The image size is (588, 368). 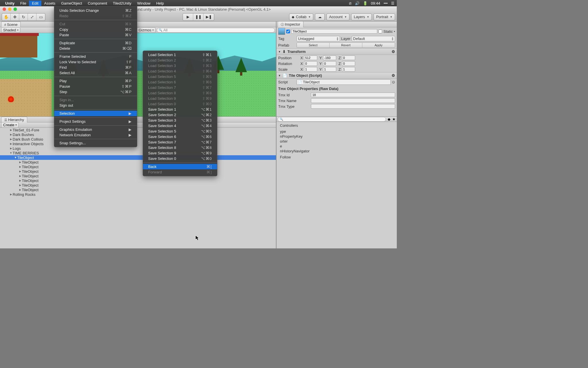 What do you see at coordinates (15, 9) in the screenshot?
I see `zoom-window-button` at bounding box center [15, 9].